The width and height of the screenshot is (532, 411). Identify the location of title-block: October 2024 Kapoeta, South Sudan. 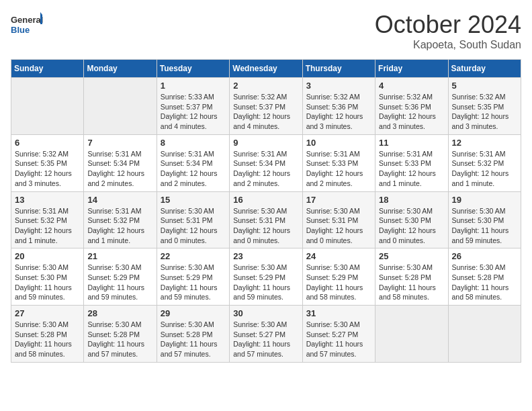
(448, 31).